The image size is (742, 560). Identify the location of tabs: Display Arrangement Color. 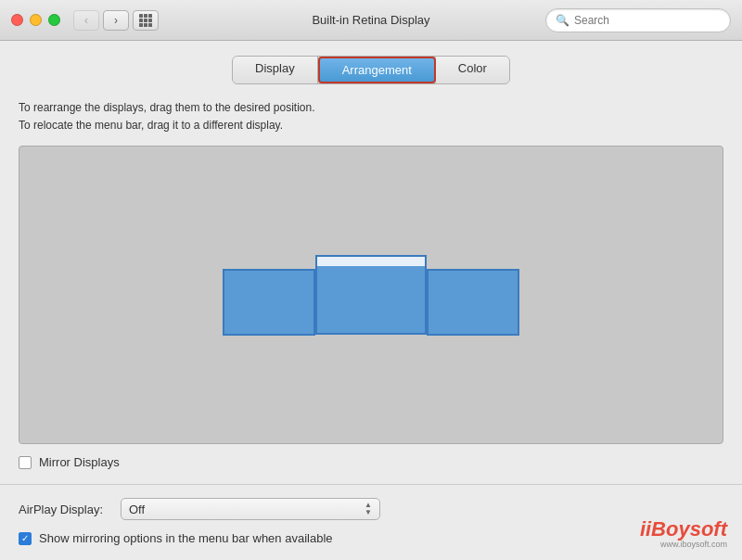
(371, 70).